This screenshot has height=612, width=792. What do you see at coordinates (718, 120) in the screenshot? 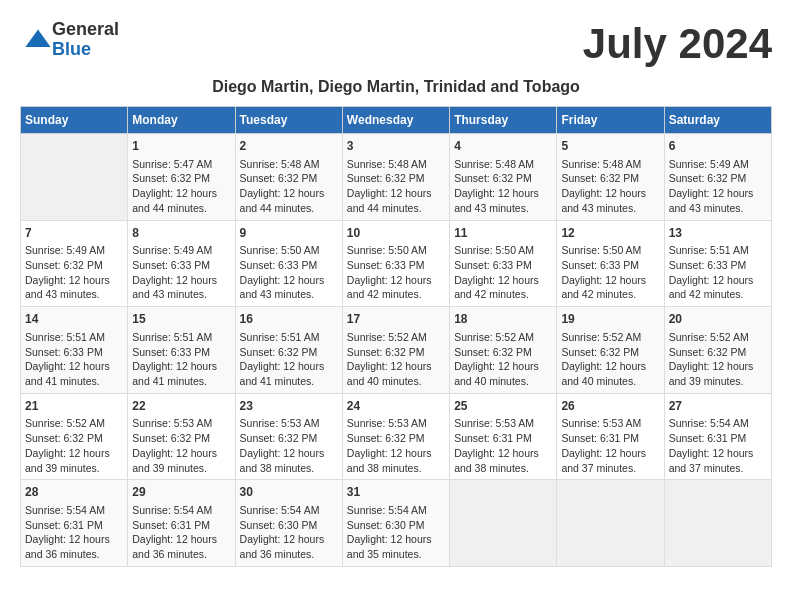
I see `col-saturday: Saturday` at bounding box center [718, 120].